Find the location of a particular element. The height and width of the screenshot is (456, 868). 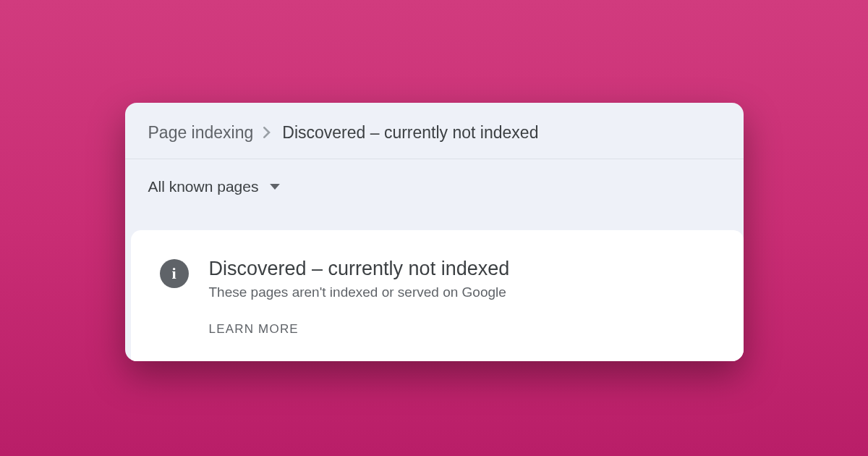

status-card-content: Discovered – currently not indexed These… is located at coordinates (359, 297).